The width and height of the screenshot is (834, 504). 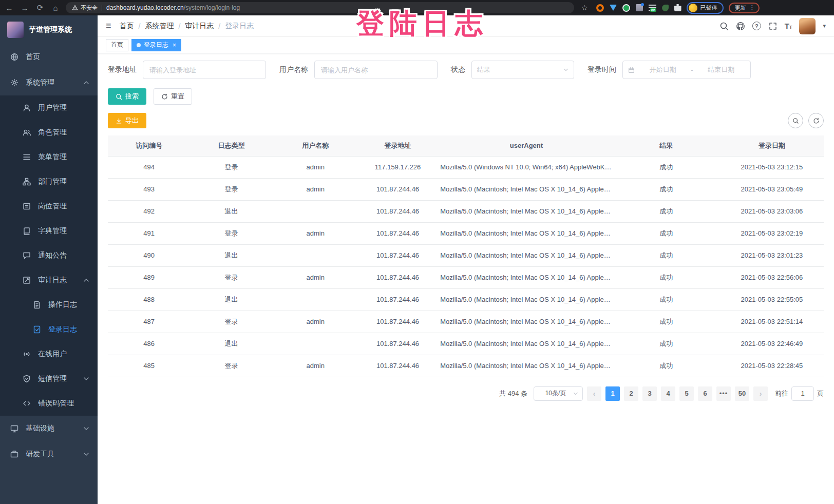 I want to click on tag-home: 首页, so click(x=117, y=45).